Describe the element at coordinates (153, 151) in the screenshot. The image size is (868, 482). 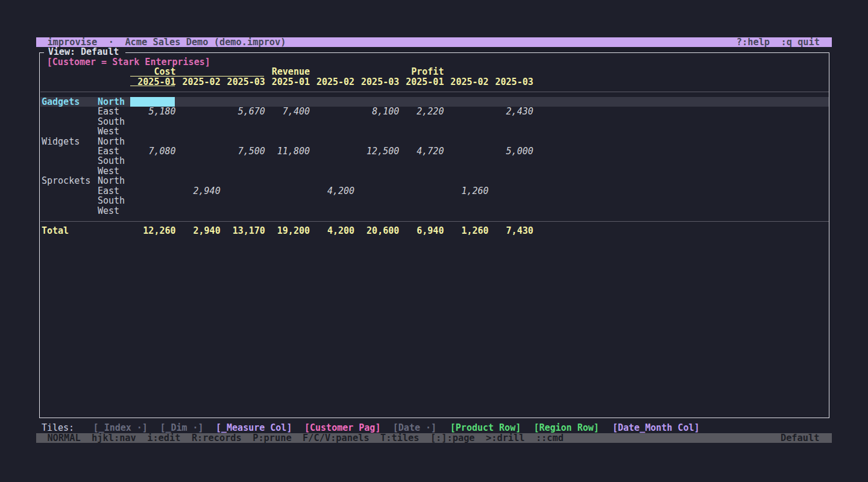
I see `data-cell: 7,080` at that location.